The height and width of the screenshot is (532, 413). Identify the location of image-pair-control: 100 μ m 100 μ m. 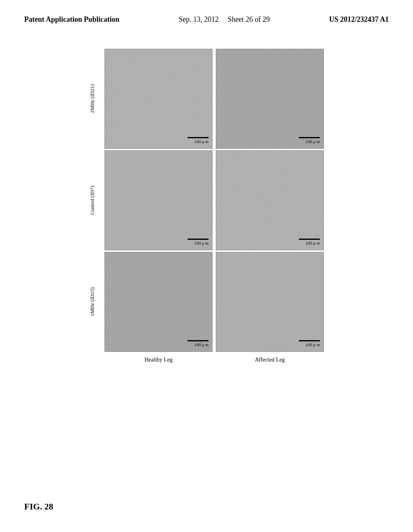
(214, 200).